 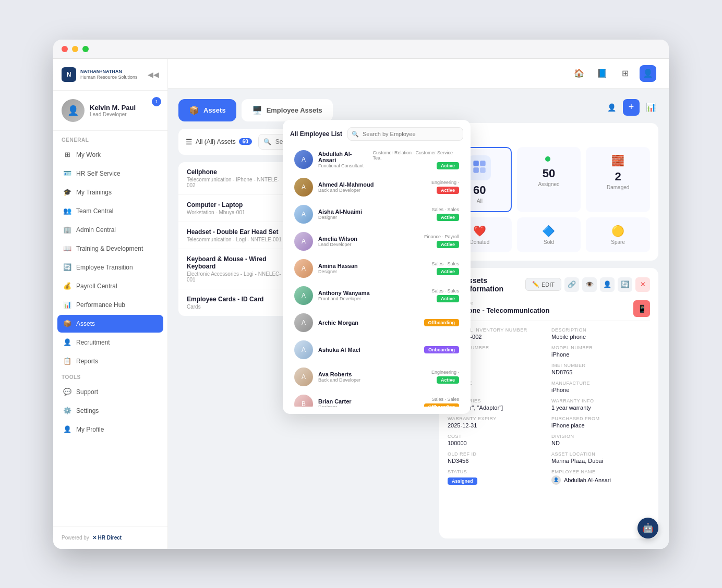 What do you see at coordinates (377, 160) in the screenshot?
I see `emp-item-0: A Abdullah Al-Ansari Functional Consulta…` at bounding box center [377, 160].